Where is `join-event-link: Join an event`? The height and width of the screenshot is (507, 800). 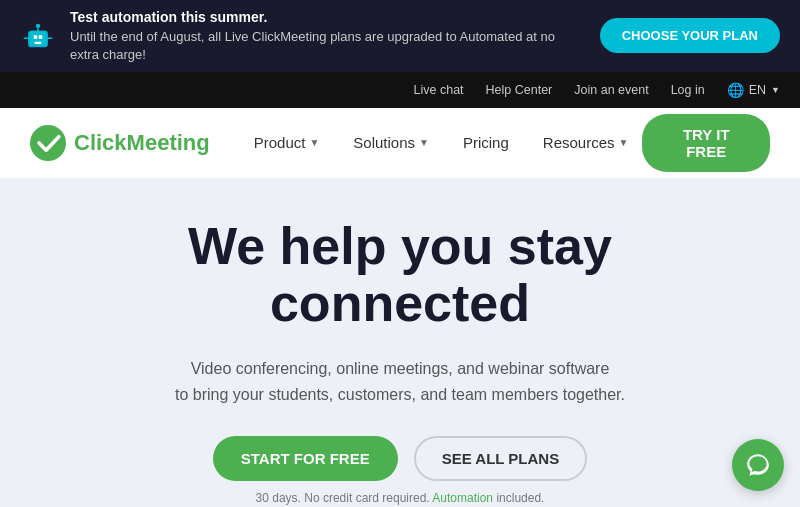
join-event-link: Join an event is located at coordinates (611, 90).